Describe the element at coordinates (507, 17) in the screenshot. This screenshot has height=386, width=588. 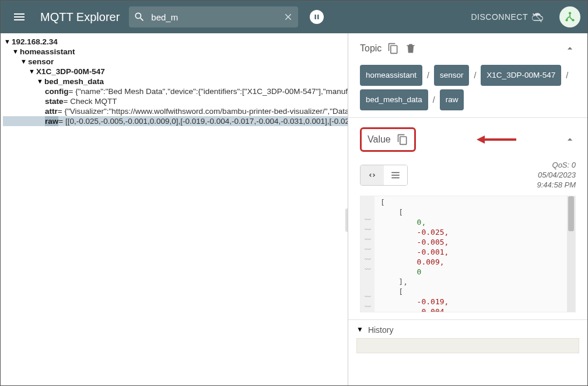
I see `disconnect-button: DISCONNECT` at that location.